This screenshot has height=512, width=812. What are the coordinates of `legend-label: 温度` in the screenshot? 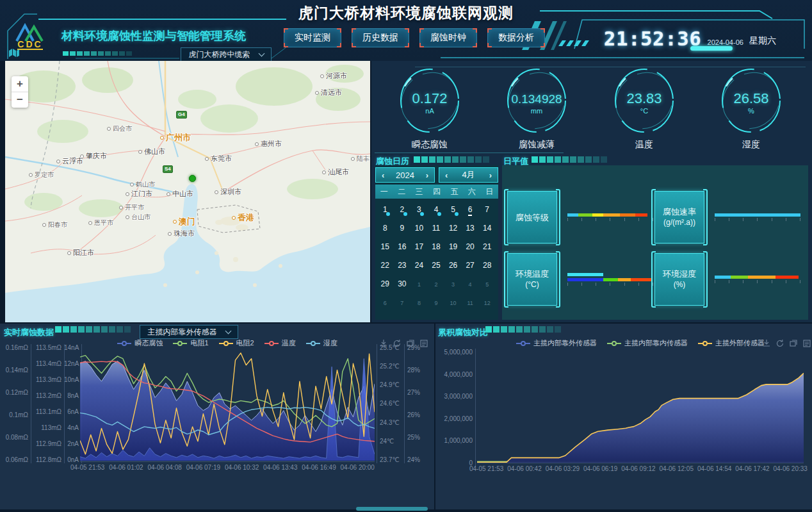 It's located at (289, 343).